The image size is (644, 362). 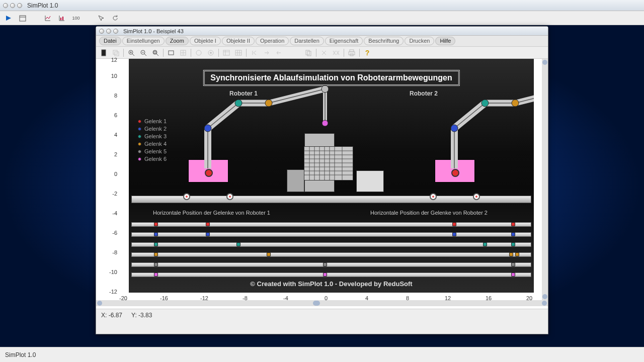 I want to click on legend-item: Gelenk 6, so click(x=152, y=159).